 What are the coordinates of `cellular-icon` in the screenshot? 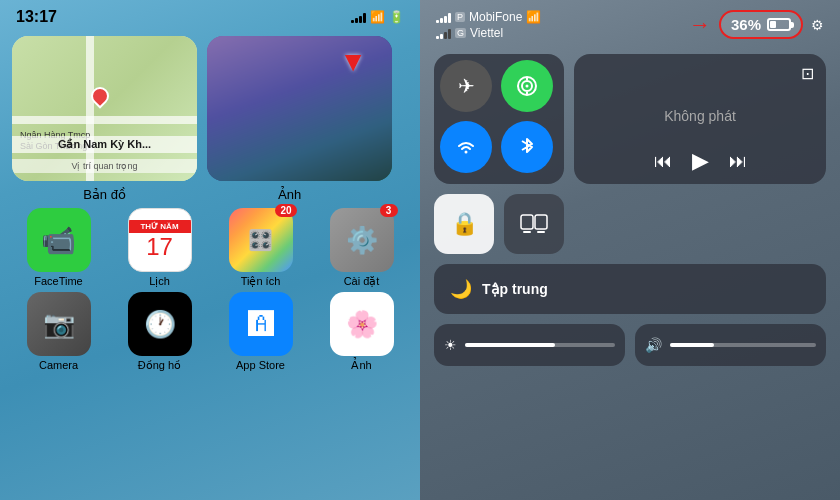 It's located at (527, 86).